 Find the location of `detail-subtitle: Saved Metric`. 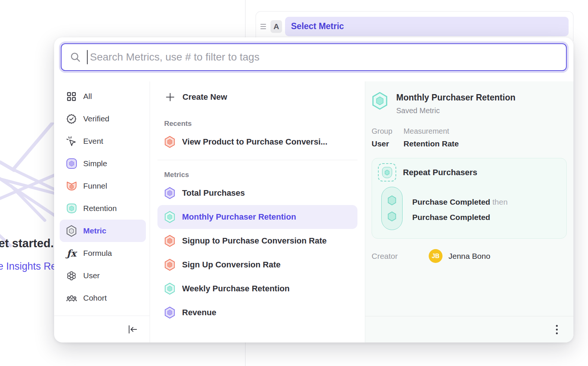

detail-subtitle: Saved Metric is located at coordinates (456, 111).